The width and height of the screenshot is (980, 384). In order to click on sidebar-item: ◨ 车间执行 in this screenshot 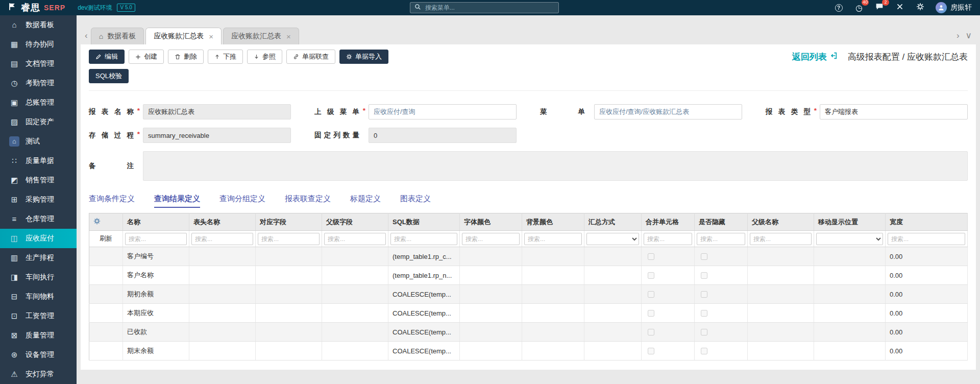, I will do `click(38, 277)`.